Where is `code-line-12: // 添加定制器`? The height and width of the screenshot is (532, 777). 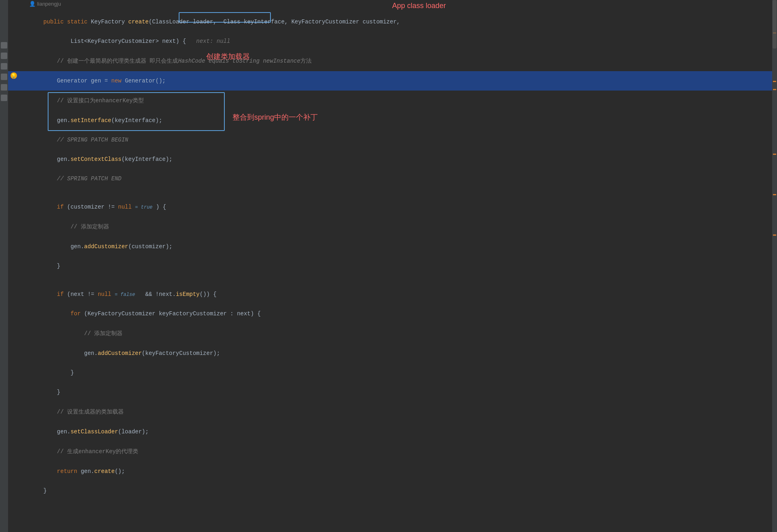 code-line-12: // 添加定制器 is located at coordinates (390, 227).